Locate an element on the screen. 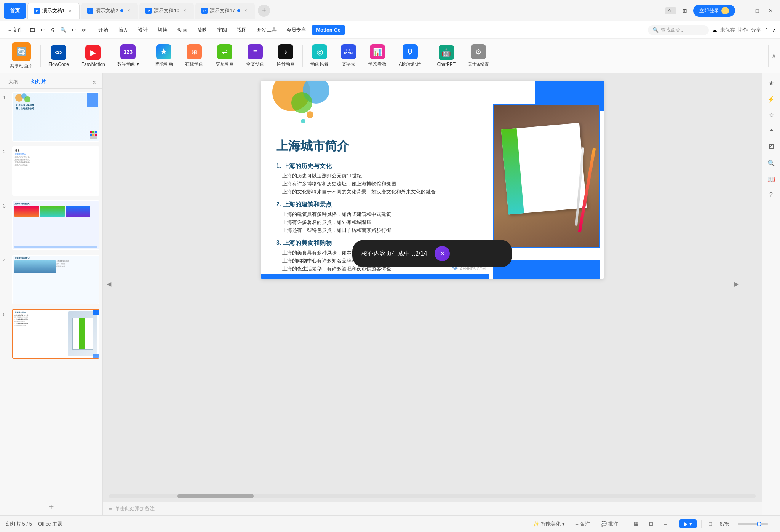 Image resolution: width=780 pixels, height=532 pixels. scroll-right-button: ▶ is located at coordinates (737, 283).